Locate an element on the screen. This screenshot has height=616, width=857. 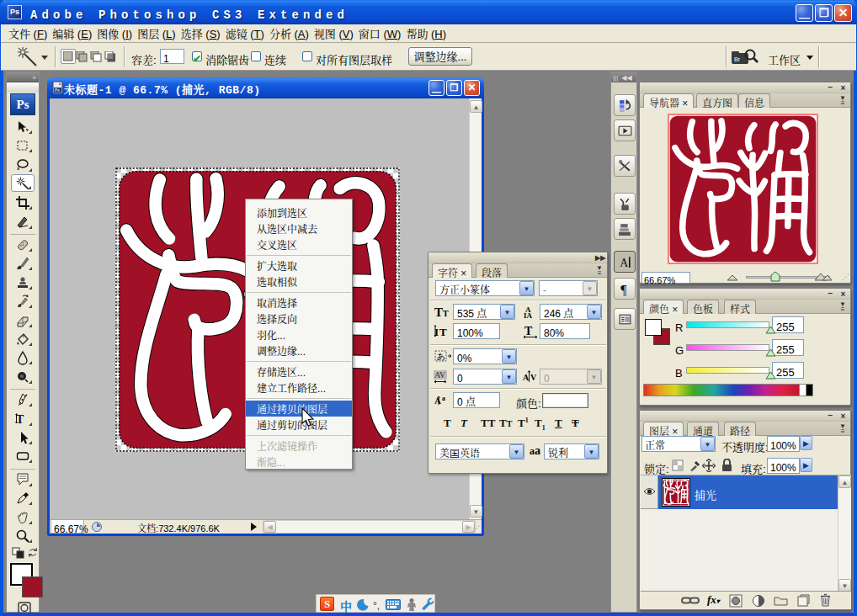
svg-text: a is located at coordinates (444, 399).